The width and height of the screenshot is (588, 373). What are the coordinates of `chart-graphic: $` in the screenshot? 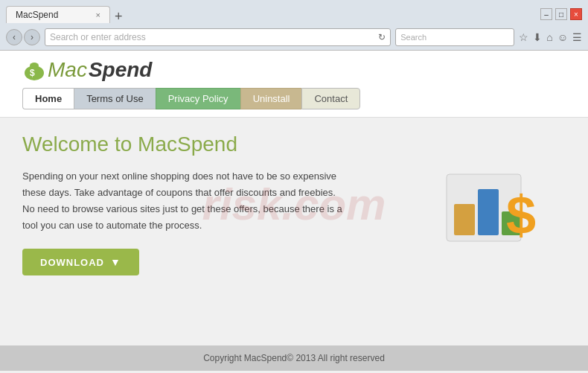 It's located at (499, 204).